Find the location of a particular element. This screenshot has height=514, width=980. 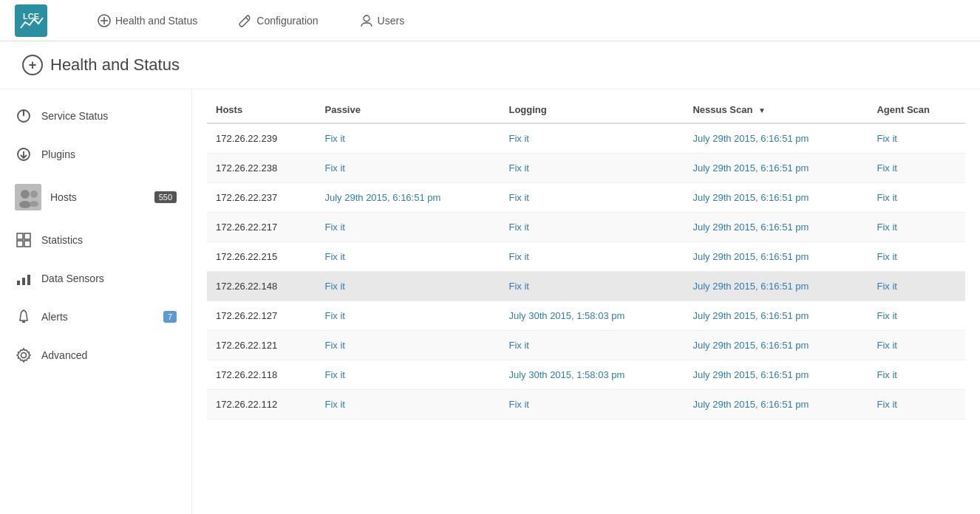

col-passive: Passive is located at coordinates (408, 110).